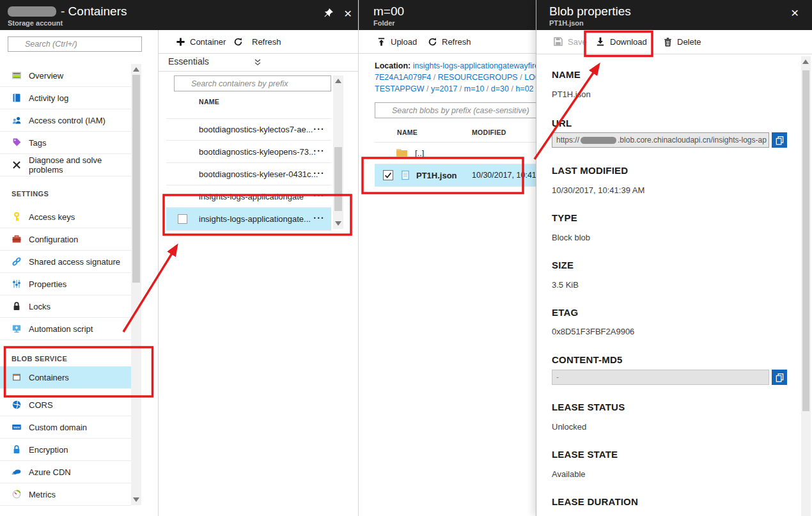  Describe the element at coordinates (136, 285) in the screenshot. I see `sidebar-scrollbar` at that location.